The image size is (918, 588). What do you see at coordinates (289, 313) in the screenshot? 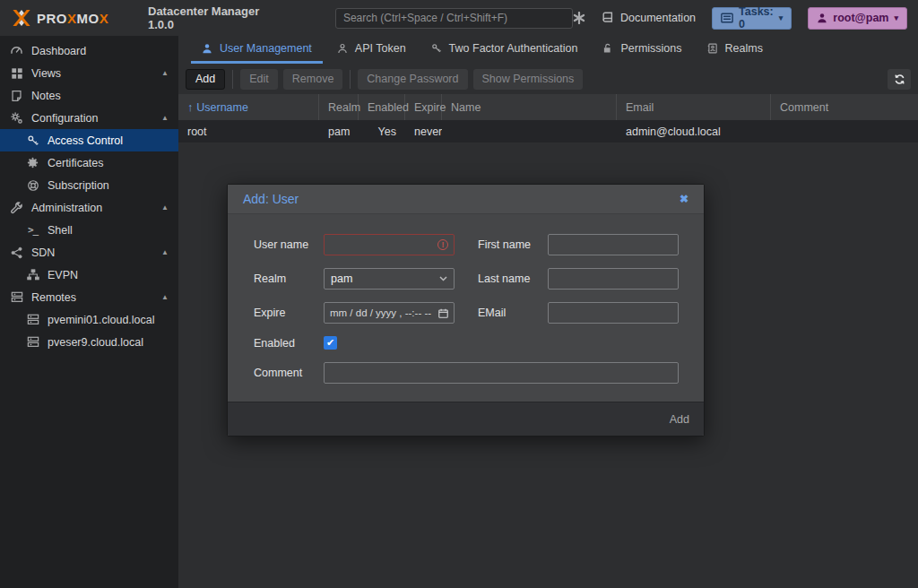
I see `expire-label: Expire` at bounding box center [289, 313].